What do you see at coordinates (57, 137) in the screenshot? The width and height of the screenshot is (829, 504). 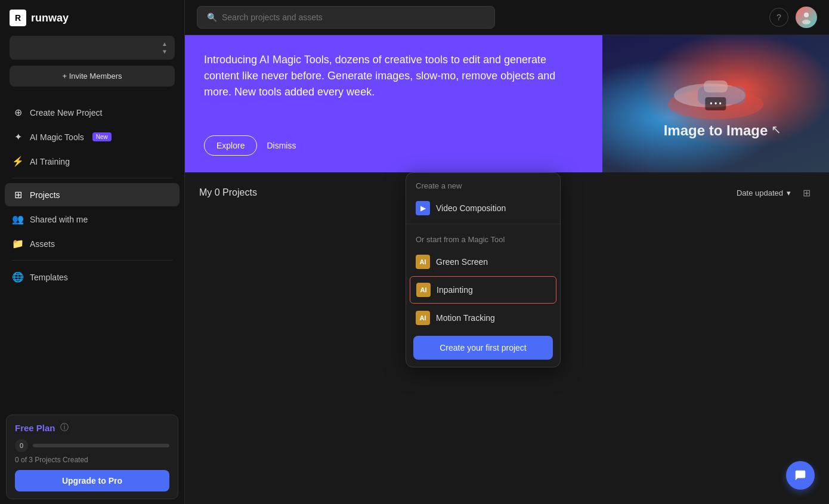 I see `sidebar-item-label: AI Magic Tools` at bounding box center [57, 137].